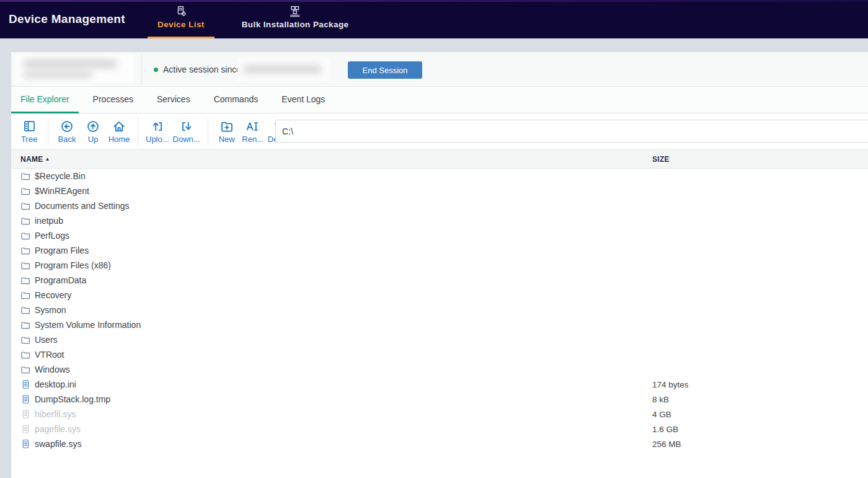 The height and width of the screenshot is (478, 868). Describe the element at coordinates (61, 280) in the screenshot. I see `file-name: ProgramData` at that location.